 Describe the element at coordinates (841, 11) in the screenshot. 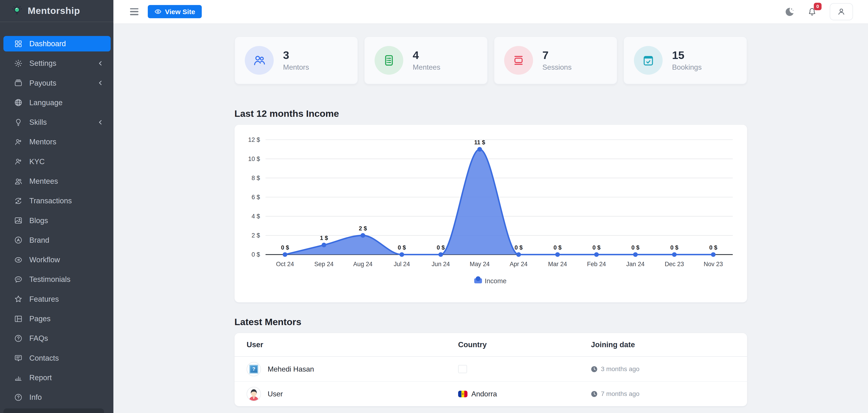

I see `user-menu-button` at that location.